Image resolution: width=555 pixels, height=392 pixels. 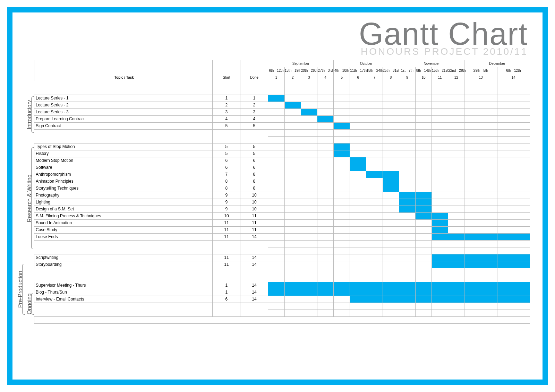 What do you see at coordinates (254, 147) in the screenshot?
I see `task-done: 5` at bounding box center [254, 147].